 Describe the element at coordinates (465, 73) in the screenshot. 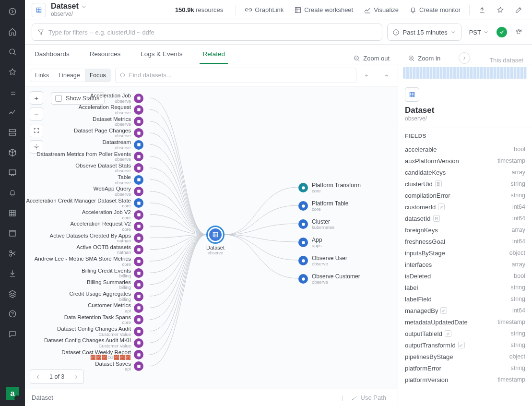

I see `time-scrubber` at that location.